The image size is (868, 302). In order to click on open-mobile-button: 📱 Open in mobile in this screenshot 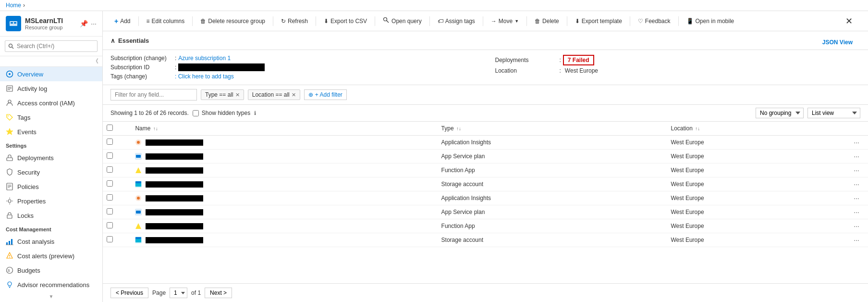, I will do `click(710, 21)`.